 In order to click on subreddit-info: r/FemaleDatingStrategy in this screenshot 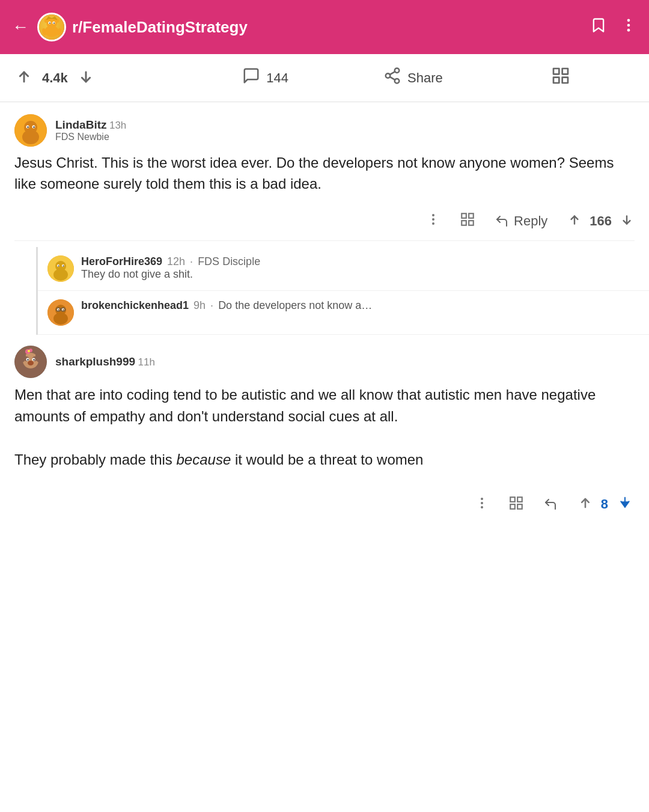, I will do `click(314, 27)`.